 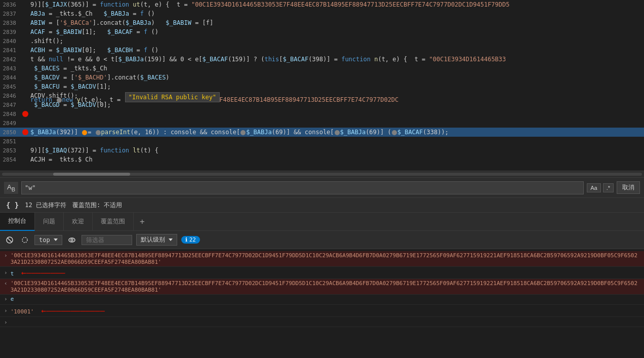 I want to click on scrollbar-thumb, so click(x=92, y=174).